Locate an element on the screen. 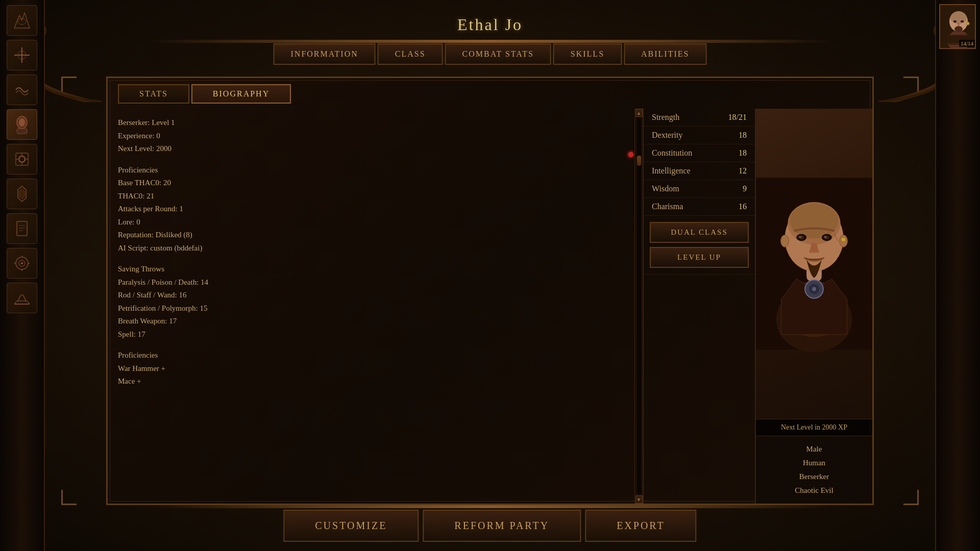  stat-line-lore: Lore: 0 is located at coordinates (375, 222).